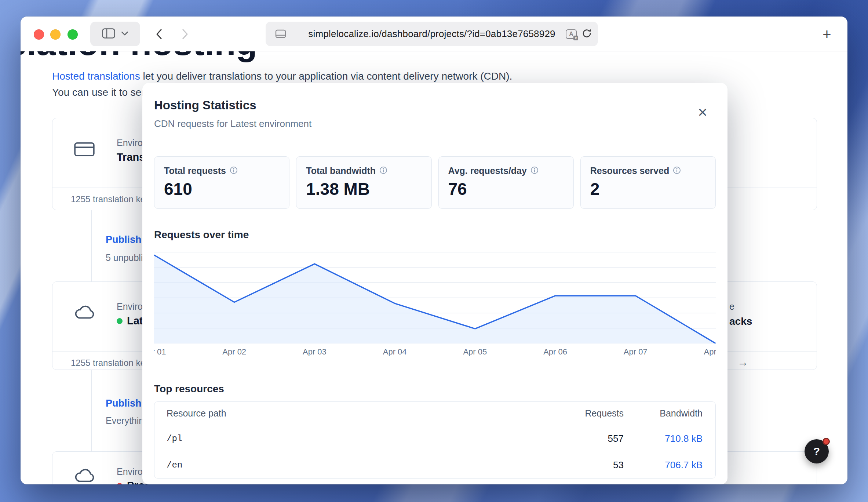  Describe the element at coordinates (475, 352) in the screenshot. I see `x-axis-label: Apr 05` at that location.